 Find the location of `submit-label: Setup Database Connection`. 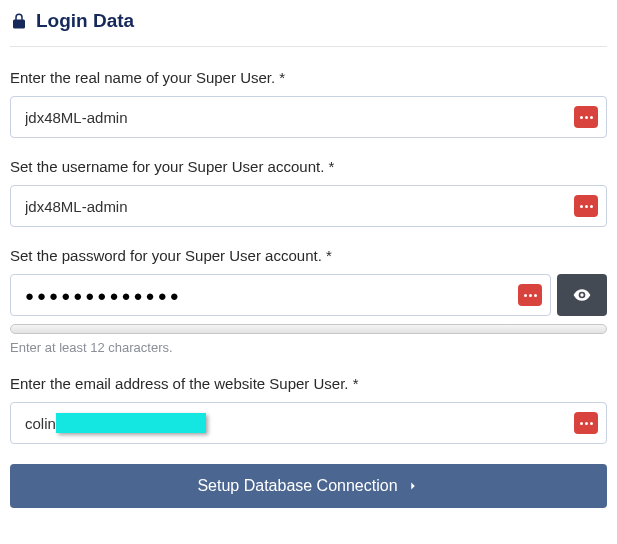

submit-label: Setup Database Connection is located at coordinates (297, 486).